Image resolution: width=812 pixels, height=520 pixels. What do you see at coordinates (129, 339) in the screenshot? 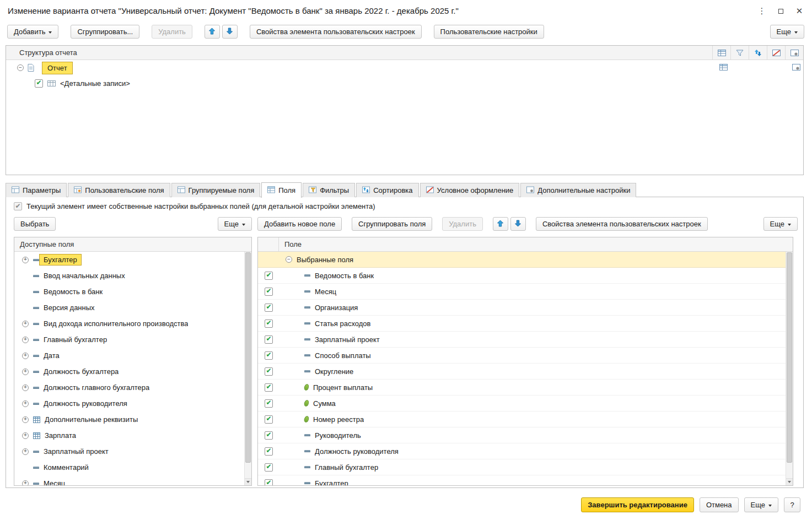
I see `list-item: Главный бухгалтер` at bounding box center [129, 339].